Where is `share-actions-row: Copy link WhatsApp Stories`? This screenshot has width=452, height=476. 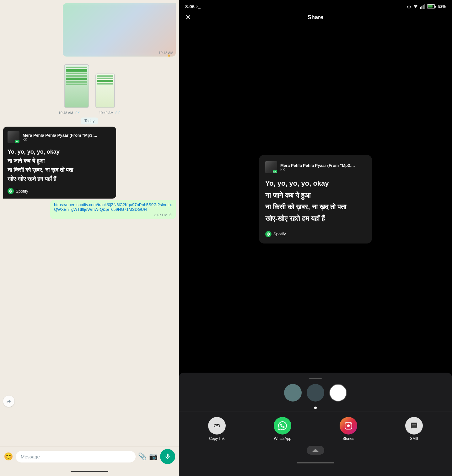
share-actions-row: Copy link WhatsApp Stories is located at coordinates (315, 431).